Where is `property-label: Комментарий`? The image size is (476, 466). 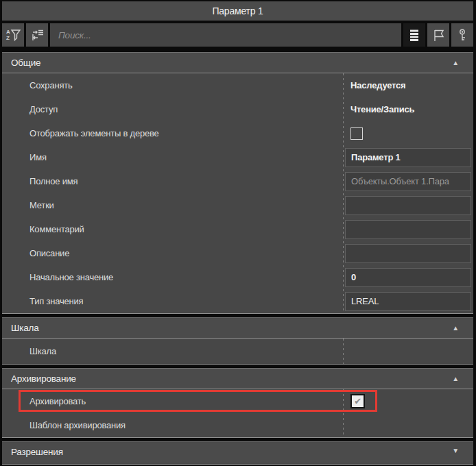
property-label: Комментарий is located at coordinates (173, 229).